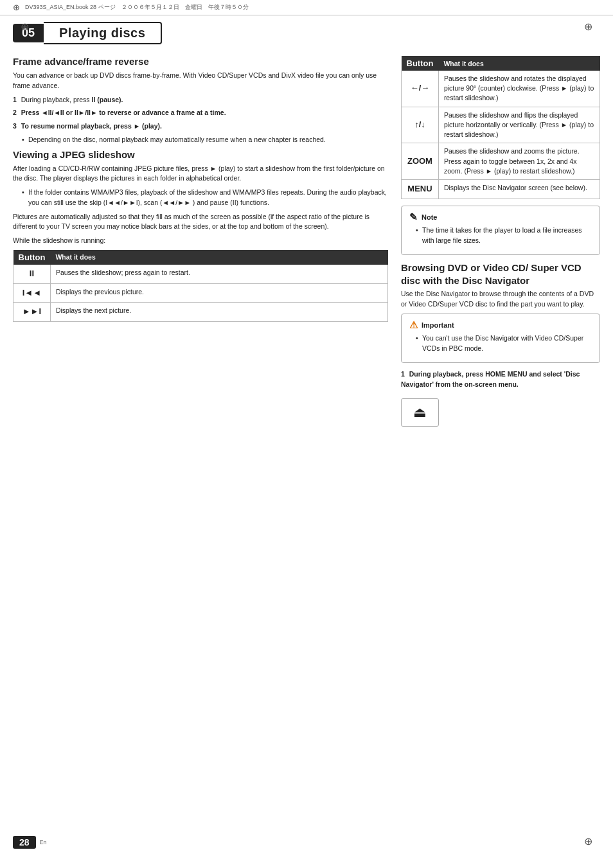 The image size is (613, 868). What do you see at coordinates (137, 8) in the screenshot?
I see `header-text: DV393S_ASIA_EN.book 28 ページ ２００６年５月１２日 金曜…` at bounding box center [137, 8].